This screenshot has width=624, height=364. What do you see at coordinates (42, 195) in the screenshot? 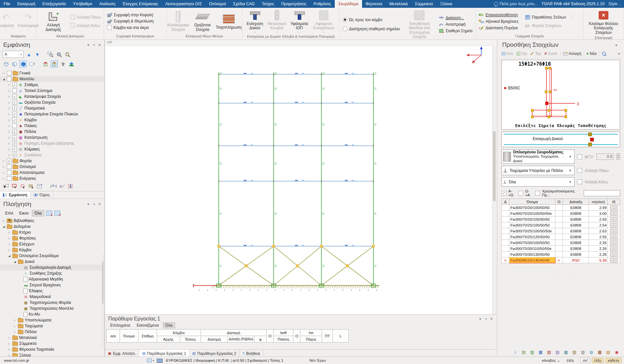
I see `tab-views: Όψεις` at bounding box center [42, 195].